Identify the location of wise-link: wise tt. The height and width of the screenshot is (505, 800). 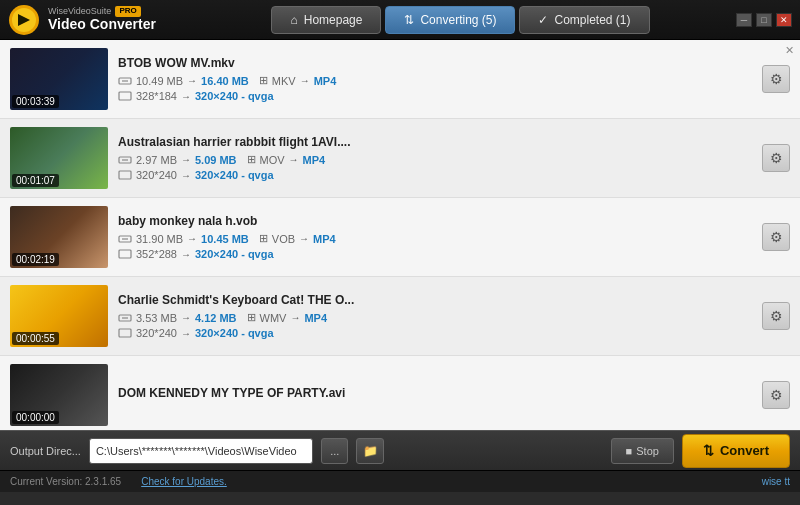
(776, 482).